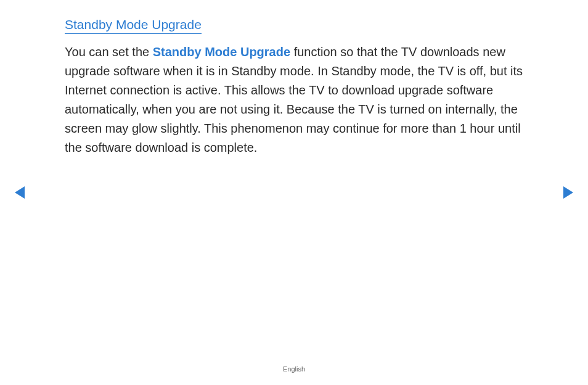 The width and height of the screenshot is (588, 385). I want to click on arrow-left-icon, so click(19, 192).